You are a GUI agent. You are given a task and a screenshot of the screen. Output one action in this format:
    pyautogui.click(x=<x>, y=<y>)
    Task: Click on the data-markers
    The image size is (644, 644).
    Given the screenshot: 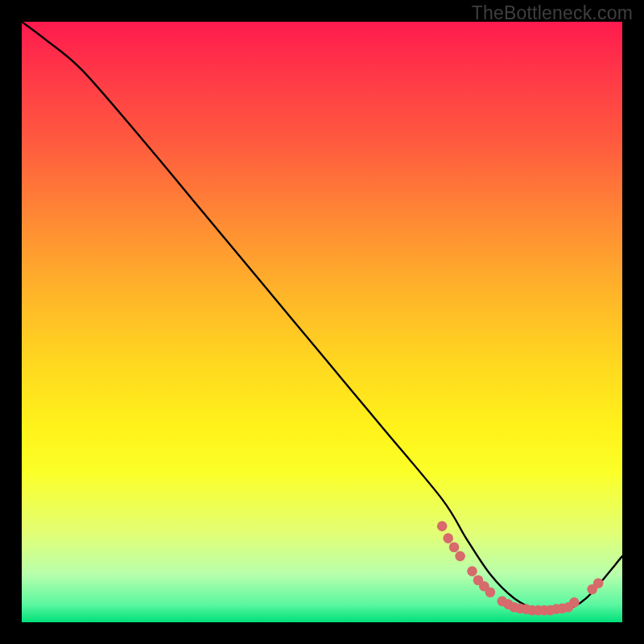 What is the action you would take?
    pyautogui.click(x=520, y=568)
    